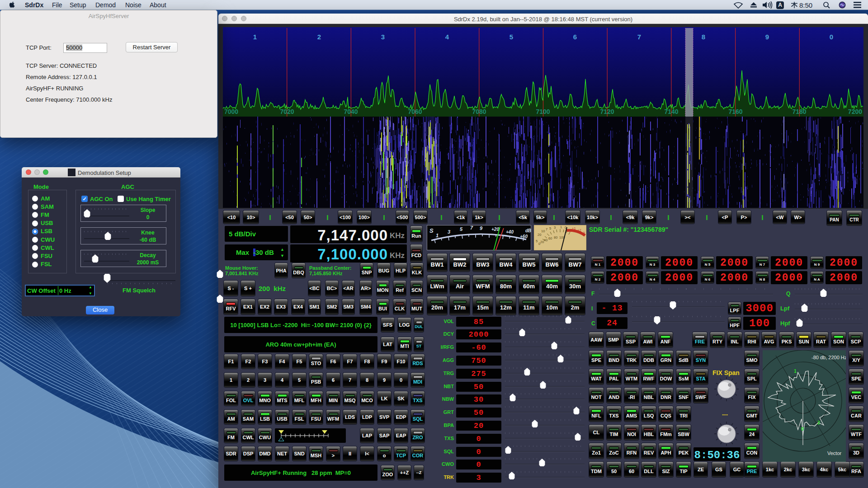 This screenshot has height=488, width=868. Describe the element at coordinates (543, 231) in the screenshot. I see `svg-text: 10` at that location.